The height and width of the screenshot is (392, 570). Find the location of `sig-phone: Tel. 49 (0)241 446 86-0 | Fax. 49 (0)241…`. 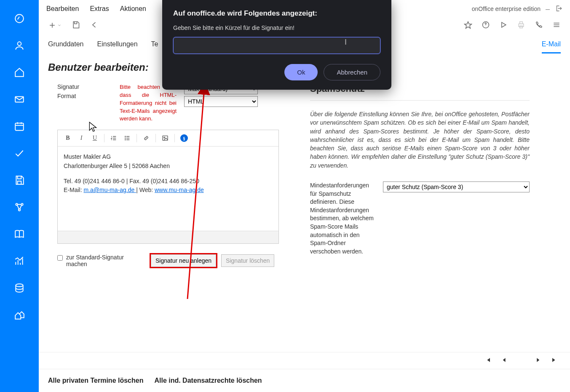

sig-phone: Tel. 49 (0)241 446 86-0 | Fax. 49 (0)241… is located at coordinates (168, 181).